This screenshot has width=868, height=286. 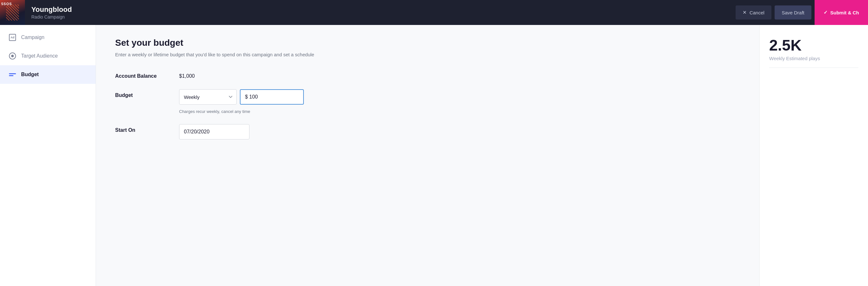 What do you see at coordinates (841, 12) in the screenshot?
I see `submit-button: ✓ Submit & Ch` at bounding box center [841, 12].